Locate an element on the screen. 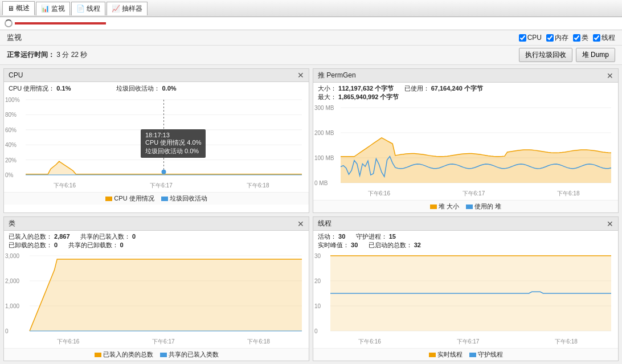  threads-chart-area is located at coordinates (466, 300).